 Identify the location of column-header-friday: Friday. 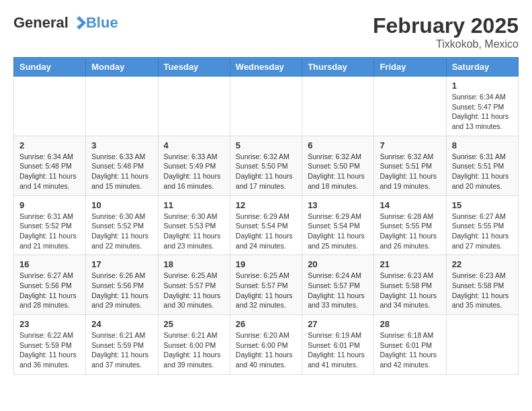
(410, 67).